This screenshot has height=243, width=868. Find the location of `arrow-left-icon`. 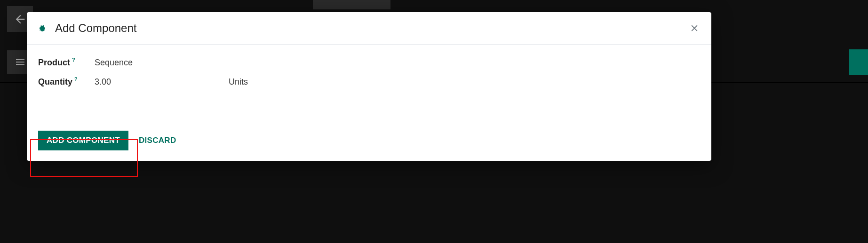

arrow-left-icon is located at coordinates (20, 19).